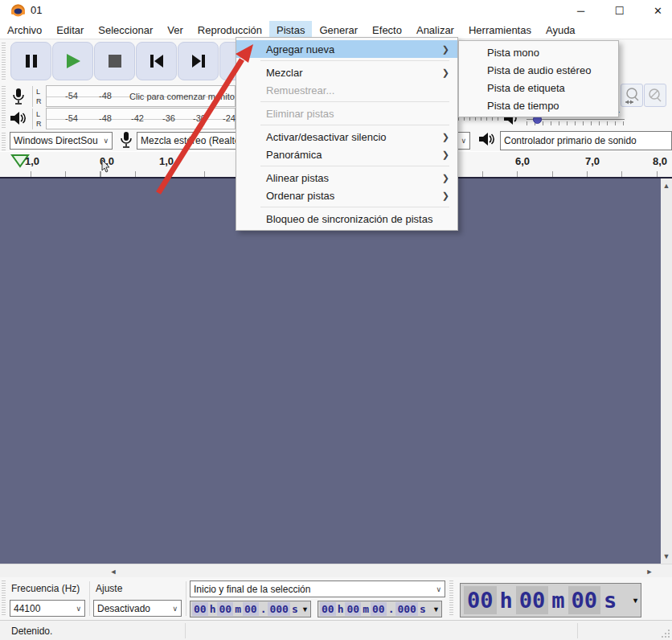 The width and height of the screenshot is (672, 640). I want to click on selection-end-time: 00h00m00.000s ▼, so click(379, 609).